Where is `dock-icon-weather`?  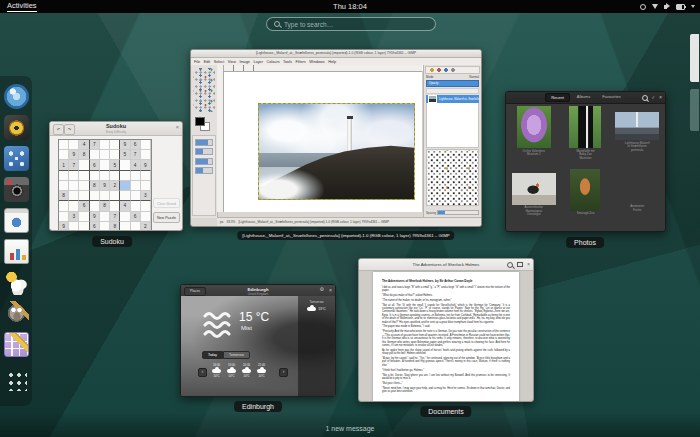 dock-icon-weather is located at coordinates (16, 282).